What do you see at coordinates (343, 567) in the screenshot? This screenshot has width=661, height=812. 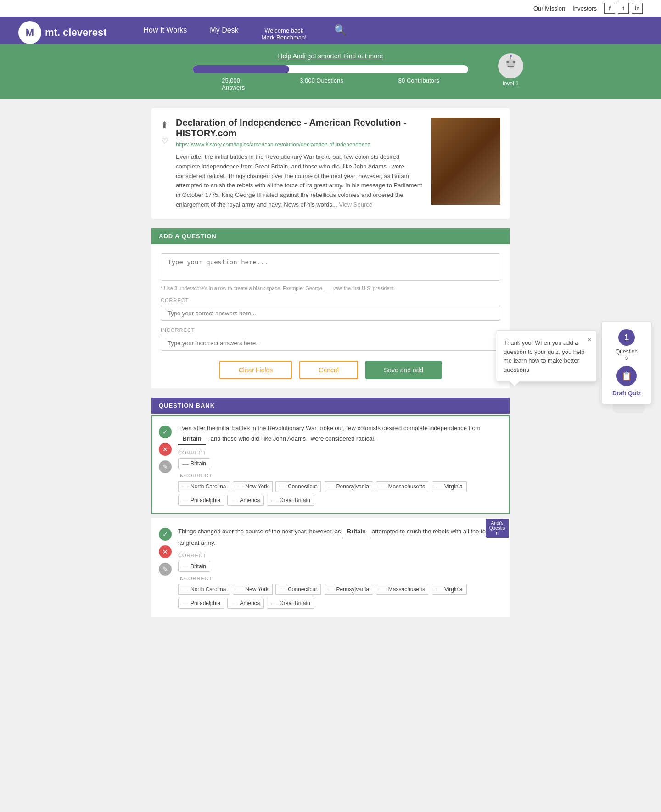 I see `question-2-content: Andi'sQuestion Things changed over the c…` at bounding box center [343, 567].